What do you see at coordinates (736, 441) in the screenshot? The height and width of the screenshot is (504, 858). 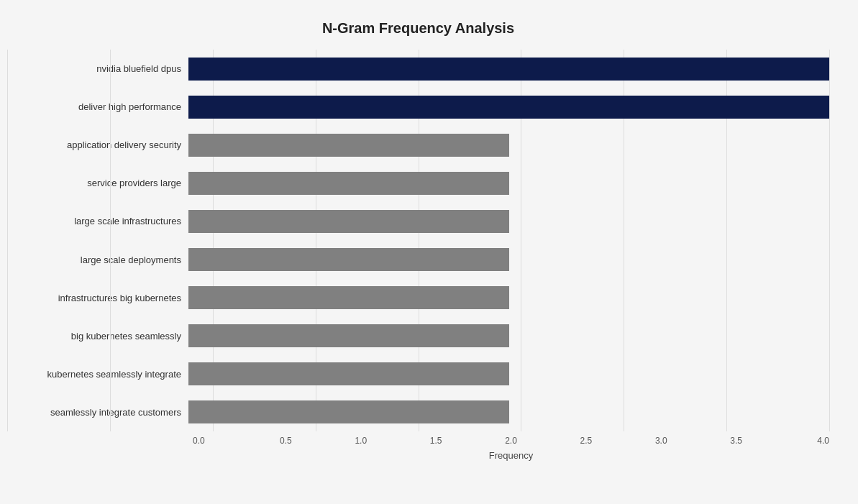 I see `x-tick: 3.5` at bounding box center [736, 441].